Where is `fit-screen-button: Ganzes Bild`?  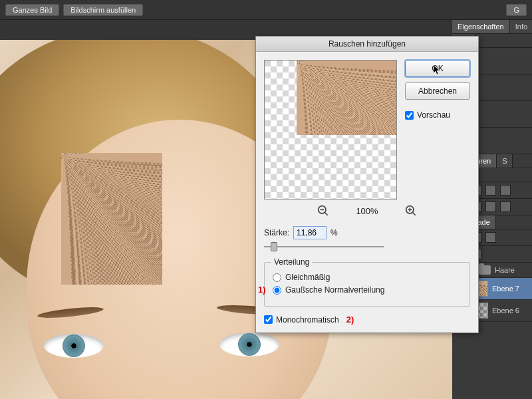 fit-screen-button: Ganzes Bild is located at coordinates (32, 10).